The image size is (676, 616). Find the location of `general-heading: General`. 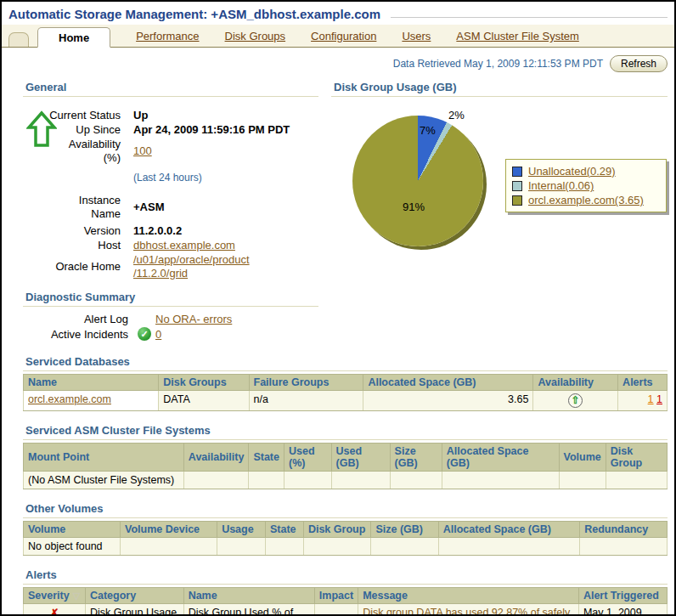

general-heading: General is located at coordinates (171, 88).